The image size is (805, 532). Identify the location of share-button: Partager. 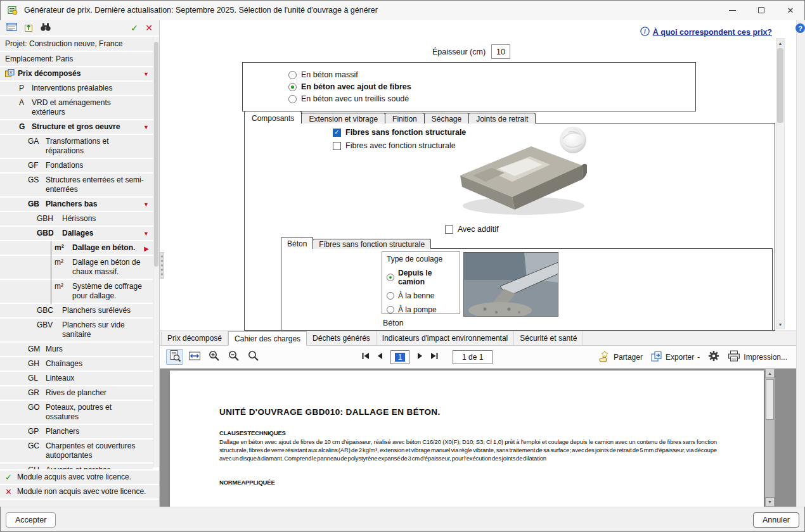
(620, 357).